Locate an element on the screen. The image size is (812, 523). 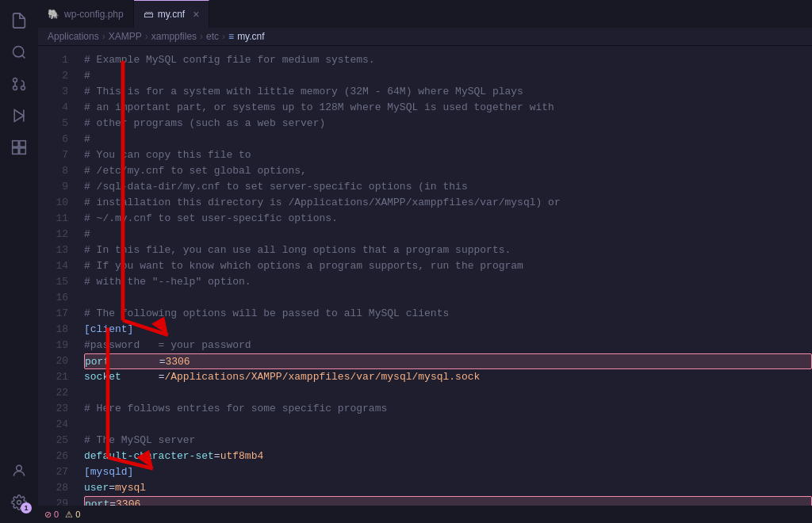
code-line: # Here follows entries for some specific… is located at coordinates (448, 409).